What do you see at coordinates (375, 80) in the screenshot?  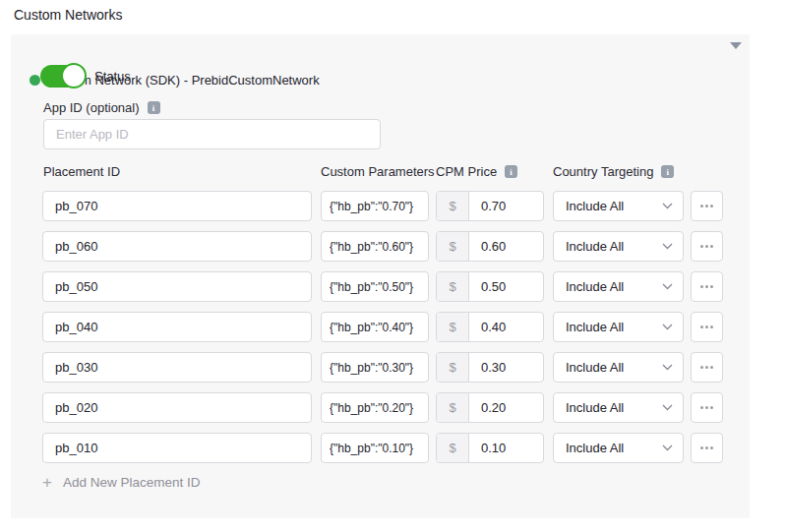 I see `network-header: Custom Network (SDK) - PrebidCustomNetwo…` at bounding box center [375, 80].